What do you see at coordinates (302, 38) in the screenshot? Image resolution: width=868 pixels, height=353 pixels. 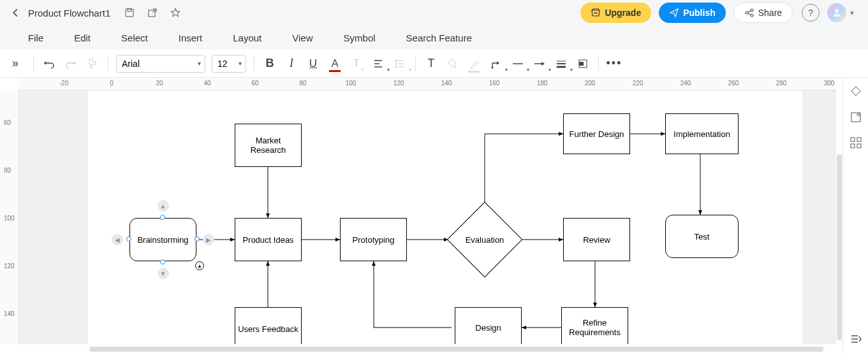 I see `menu-view: View` at bounding box center [302, 38].